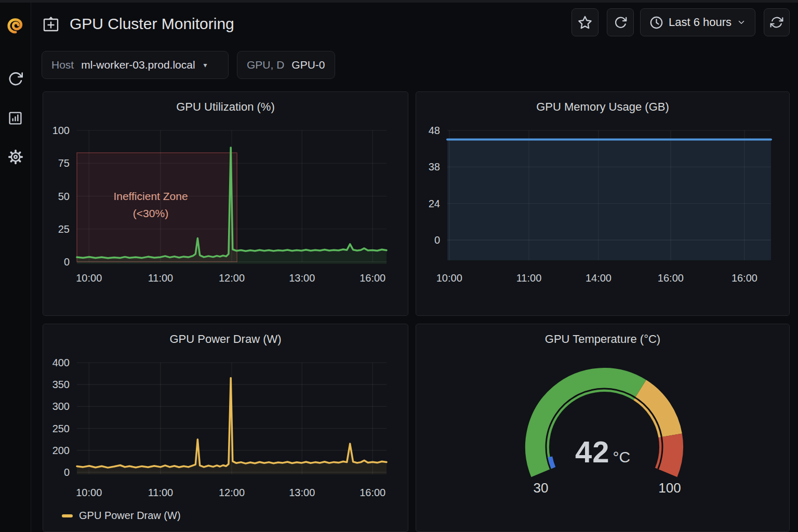 This screenshot has width=798, height=532. What do you see at coordinates (16, 267) in the screenshot?
I see `sidebar` at bounding box center [16, 267].